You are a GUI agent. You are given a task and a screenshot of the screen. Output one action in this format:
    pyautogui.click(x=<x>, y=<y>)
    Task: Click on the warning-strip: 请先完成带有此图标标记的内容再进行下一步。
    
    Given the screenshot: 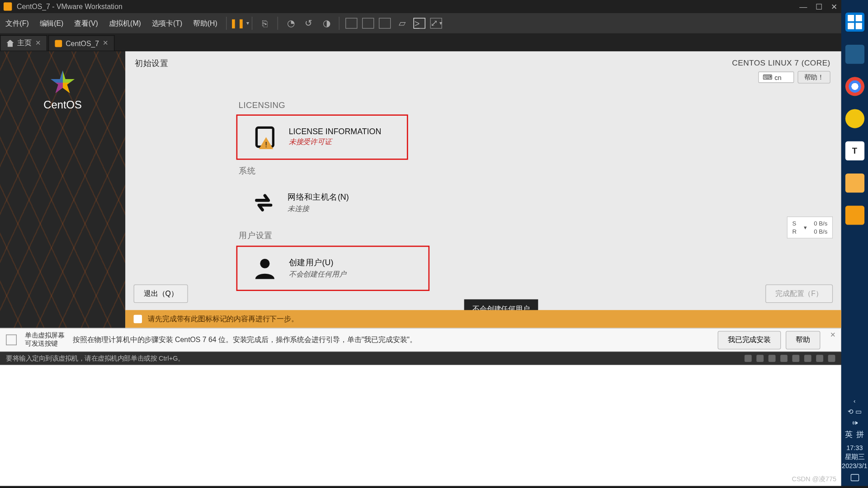 What is the action you would take?
    pyautogui.click(x=483, y=319)
    